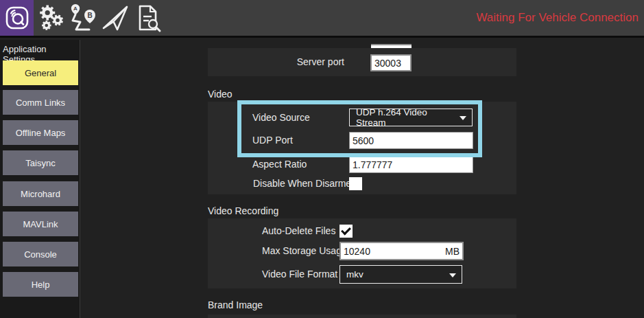  Describe the element at coordinates (147, 18) in the screenshot. I see `analyze-document-icon` at that location.